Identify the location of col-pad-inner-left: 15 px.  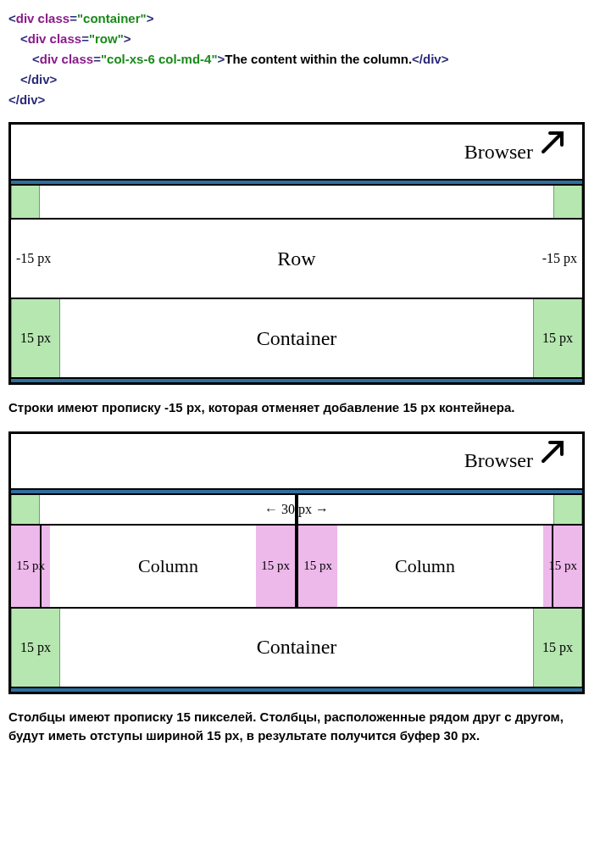
(275, 566).